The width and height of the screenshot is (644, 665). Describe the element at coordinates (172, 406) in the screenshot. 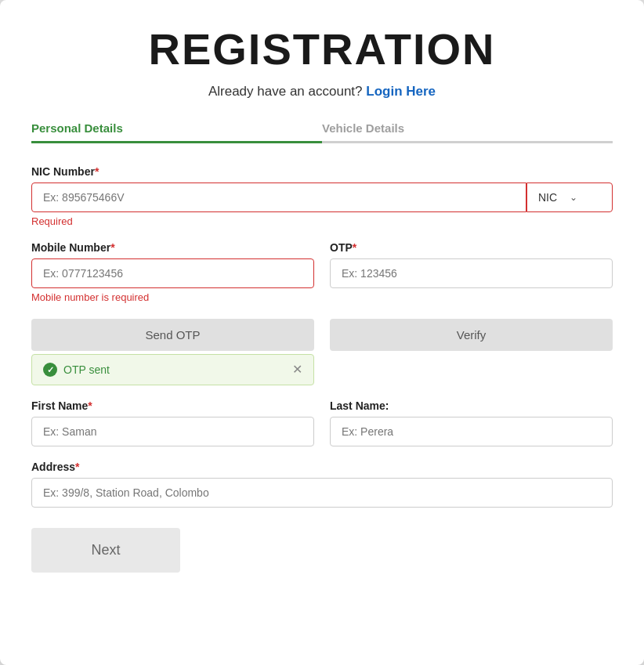

I see `first-name-label: First Name*` at that location.